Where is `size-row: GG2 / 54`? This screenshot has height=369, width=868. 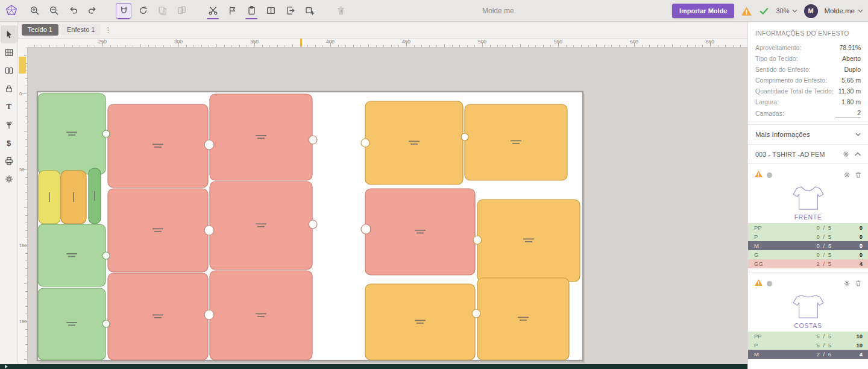
size-row: GG2 / 54 is located at coordinates (808, 264).